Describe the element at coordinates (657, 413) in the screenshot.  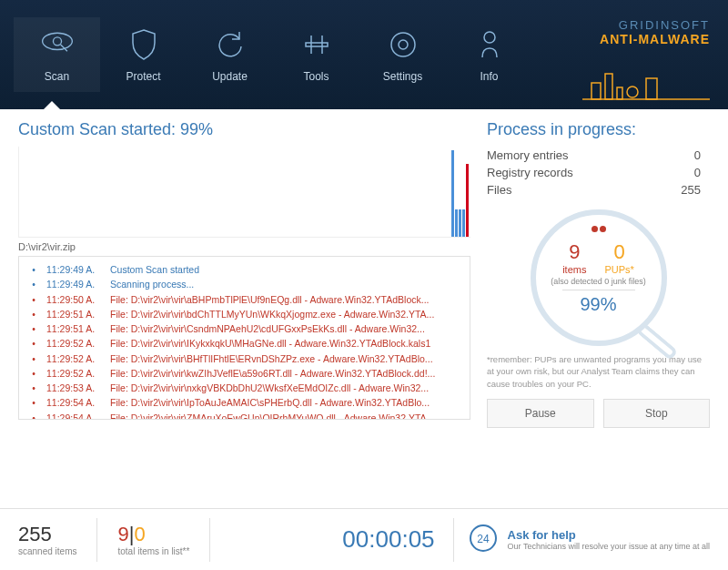
I see `stop-button: Stop` at that location.